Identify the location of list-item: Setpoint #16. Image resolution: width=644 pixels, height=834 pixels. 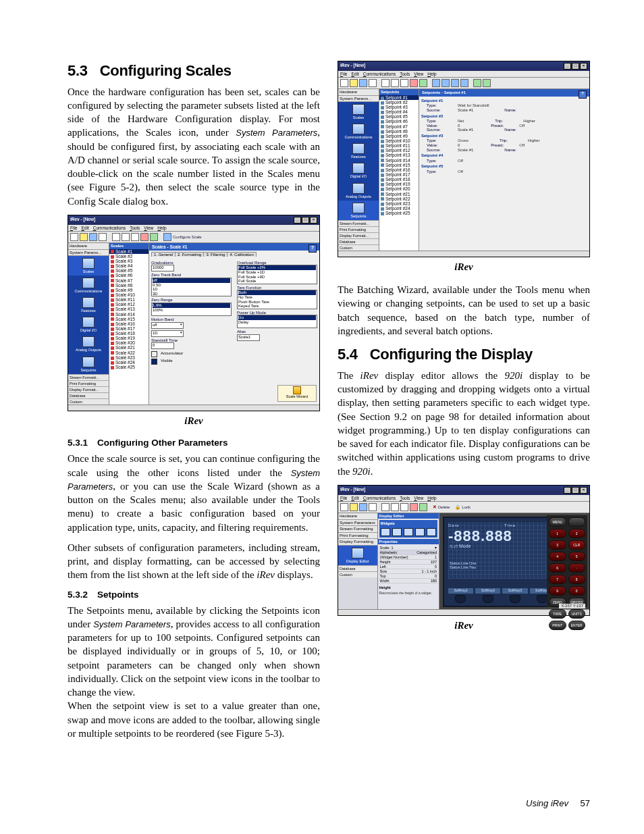
(399, 170).